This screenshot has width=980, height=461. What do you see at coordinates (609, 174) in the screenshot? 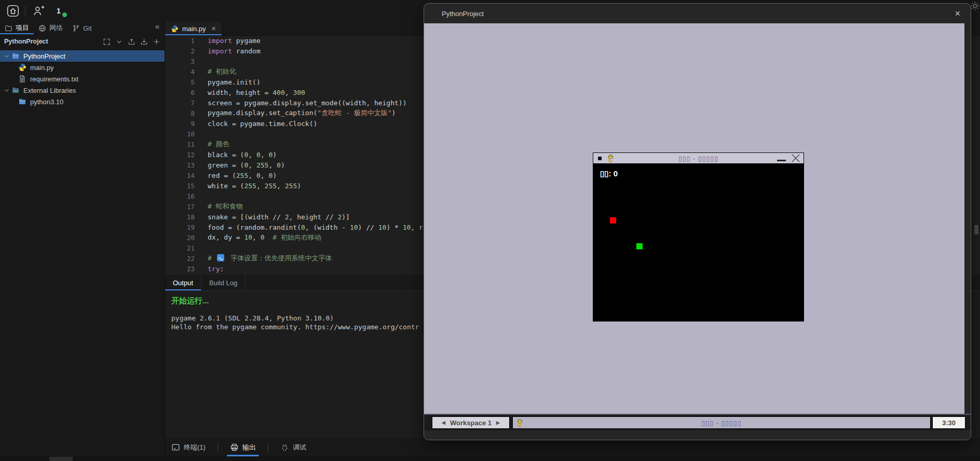
I see `score-label: ▯▯: 0` at bounding box center [609, 174].